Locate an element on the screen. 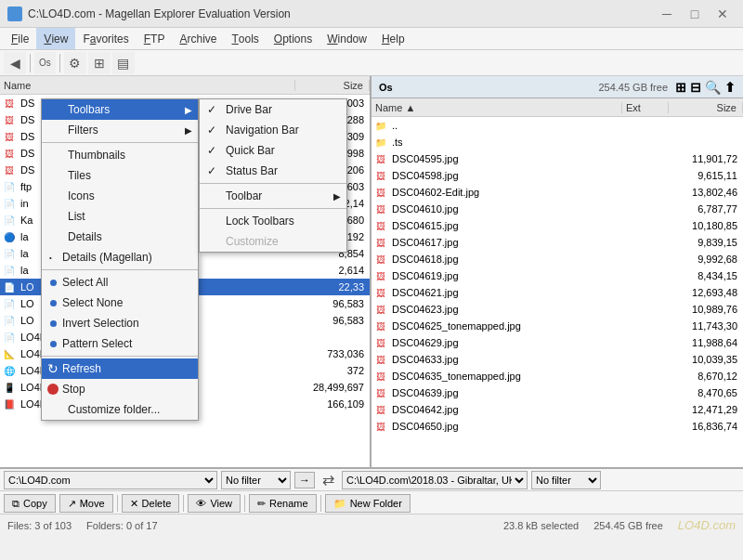 The height and width of the screenshot is (560, 743). menu-item-details-magellan: • Details (Magellan) is located at coordinates (120, 257).